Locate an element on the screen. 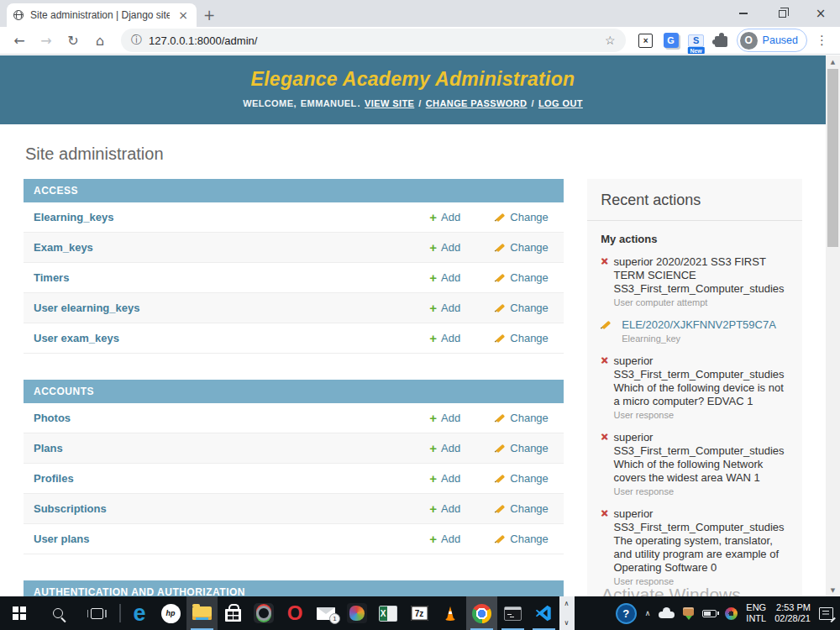 This screenshot has width=840, height=630. taskbar-file-explorer-button is located at coordinates (202, 613).